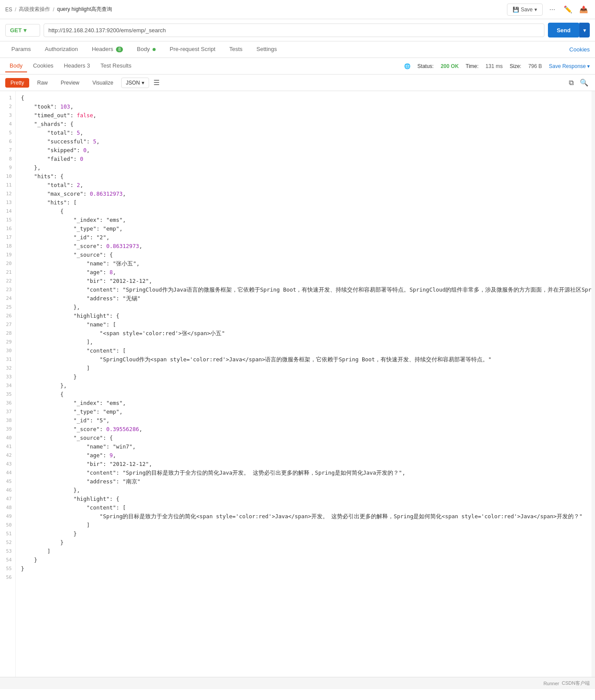 The image size is (595, 700). I want to click on method-select: GET ▾, so click(23, 31).